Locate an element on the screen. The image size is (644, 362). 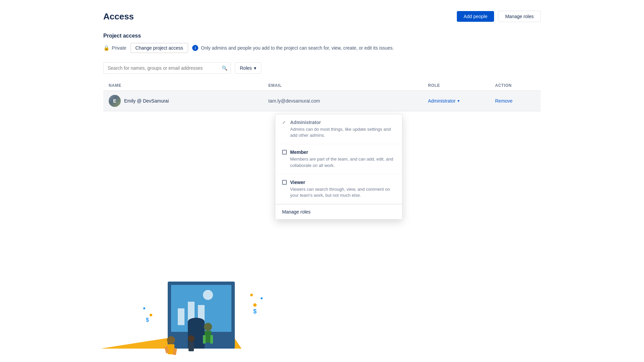
add-people-button: Add people is located at coordinates (476, 16).